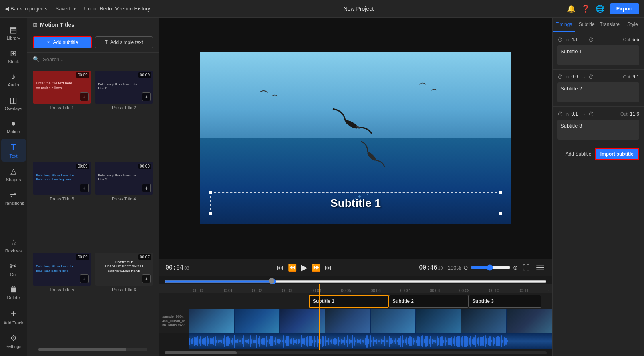  What do you see at coordinates (501, 193) in the screenshot?
I see `resize-handle-tr` at bounding box center [501, 193].